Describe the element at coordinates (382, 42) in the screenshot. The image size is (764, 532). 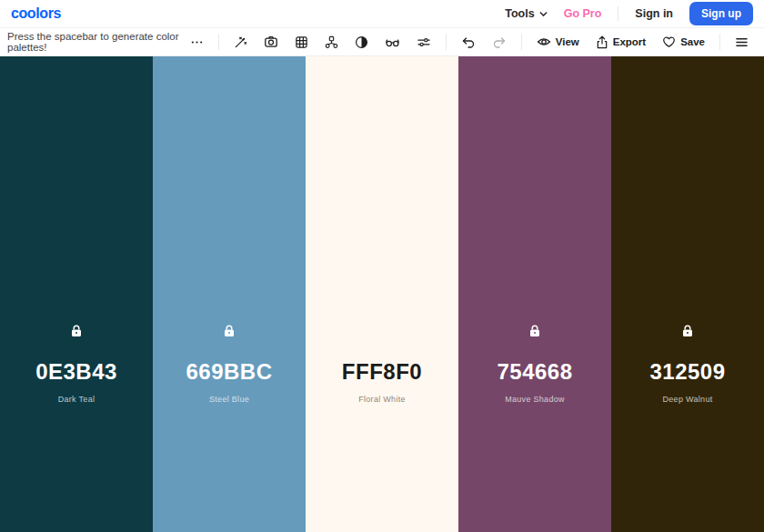
I see `palette-toolbar: Press the spacebar to generate color pal…` at that location.